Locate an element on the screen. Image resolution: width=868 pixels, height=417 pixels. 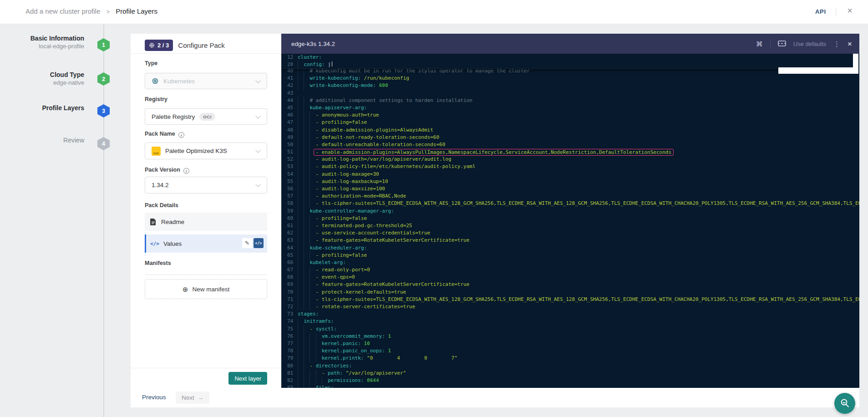
k3s-pack-icon: K3S is located at coordinates (156, 151).